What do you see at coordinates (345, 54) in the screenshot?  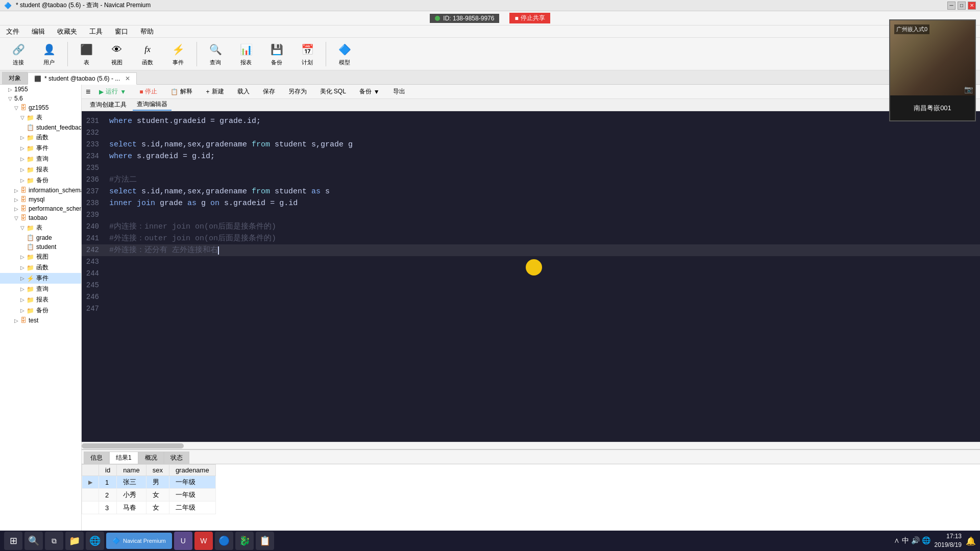 I see `tool-model: 🔷 模型` at bounding box center [345, 54].